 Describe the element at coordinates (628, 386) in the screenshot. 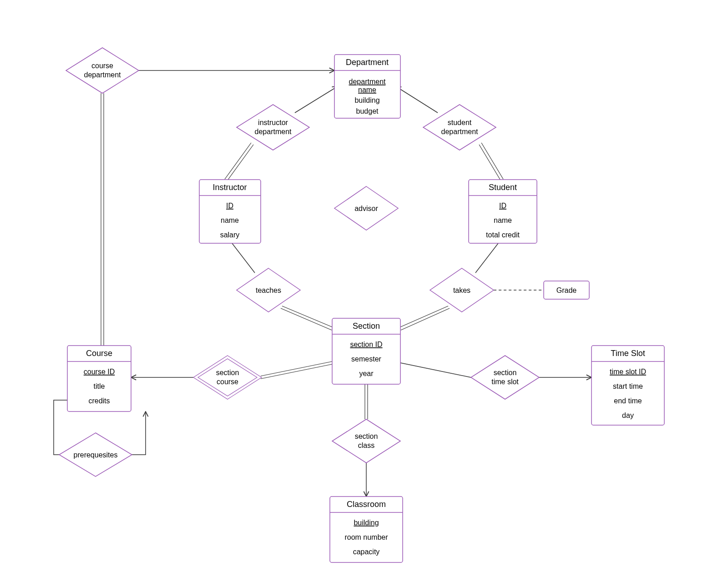

I see `entity-timeslot-attr-1: start time` at that location.